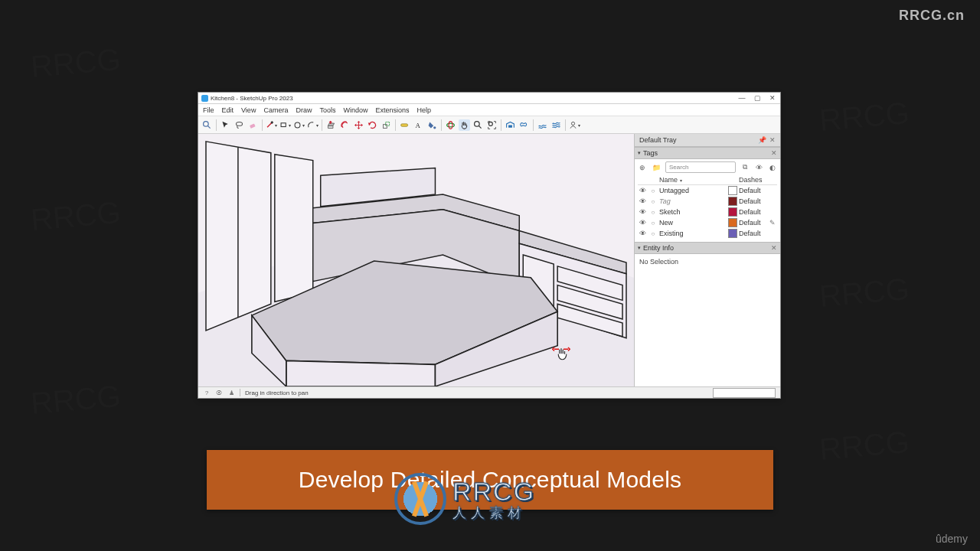  What do you see at coordinates (556, 126) in the screenshot?
I see `sandbox2-icon` at bounding box center [556, 126].